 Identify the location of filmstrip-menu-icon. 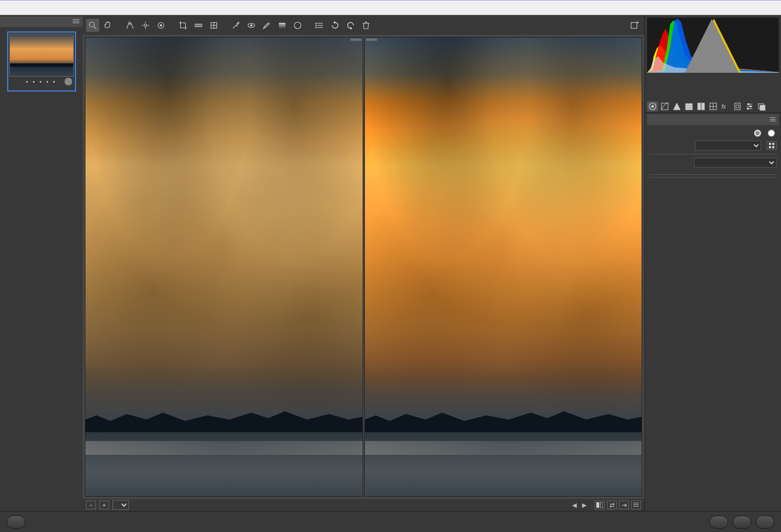
(76, 22).